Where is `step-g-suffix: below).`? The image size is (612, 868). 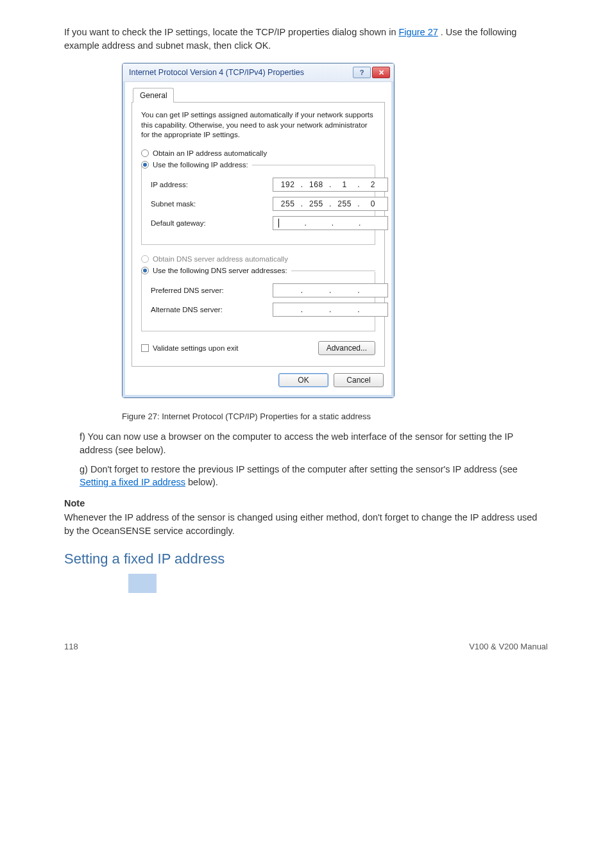
step-g-suffix: below). is located at coordinates (203, 482).